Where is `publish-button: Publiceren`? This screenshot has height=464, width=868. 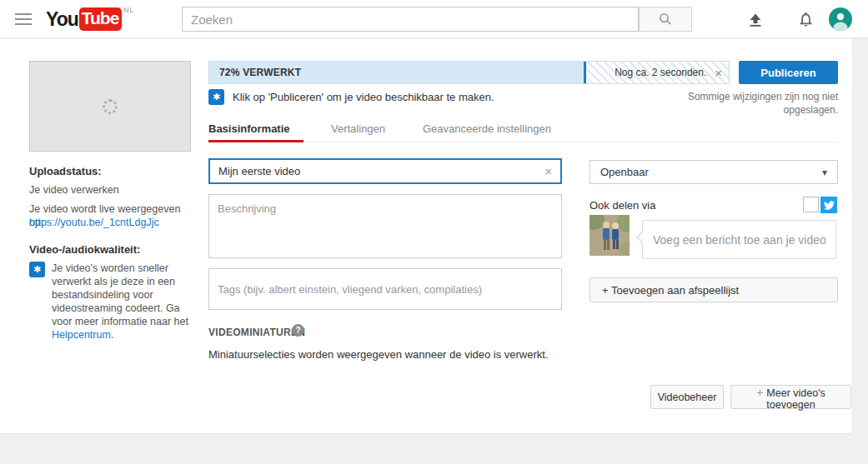 publish-button: Publiceren is located at coordinates (789, 72).